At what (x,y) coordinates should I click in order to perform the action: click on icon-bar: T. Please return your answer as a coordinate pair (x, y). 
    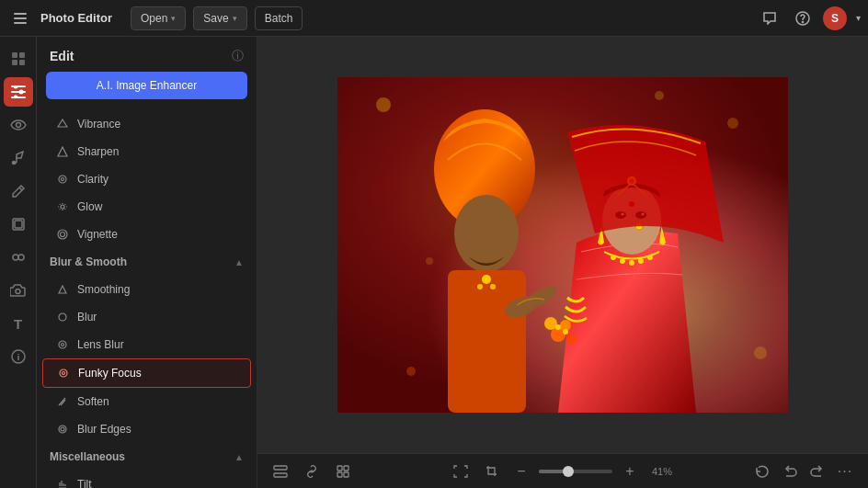
    Looking at the image, I should click on (18, 263).